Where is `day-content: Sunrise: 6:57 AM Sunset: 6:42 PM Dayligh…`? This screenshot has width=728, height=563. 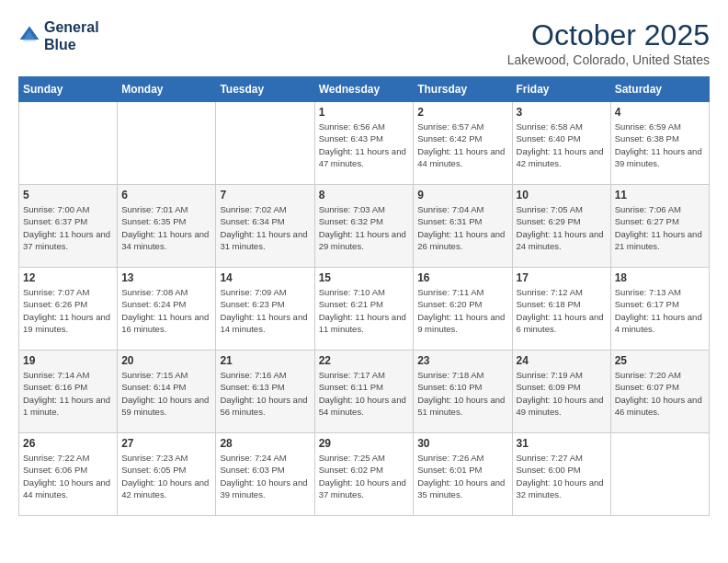 day-content: Sunrise: 6:57 AM Sunset: 6:42 PM Dayligh… is located at coordinates (462, 145).